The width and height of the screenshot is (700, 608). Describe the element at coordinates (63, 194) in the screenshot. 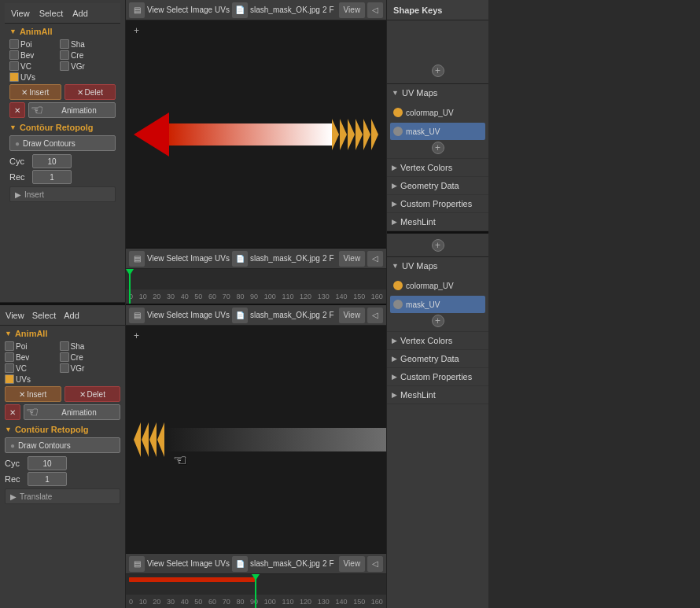

I see `insert-bar-top: ▶ Insert` at that location.